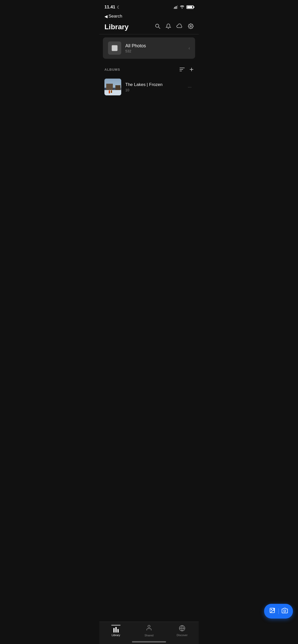  Describe the element at coordinates (155, 85) in the screenshot. I see `album-name: The Lakes | Frozen` at that location.